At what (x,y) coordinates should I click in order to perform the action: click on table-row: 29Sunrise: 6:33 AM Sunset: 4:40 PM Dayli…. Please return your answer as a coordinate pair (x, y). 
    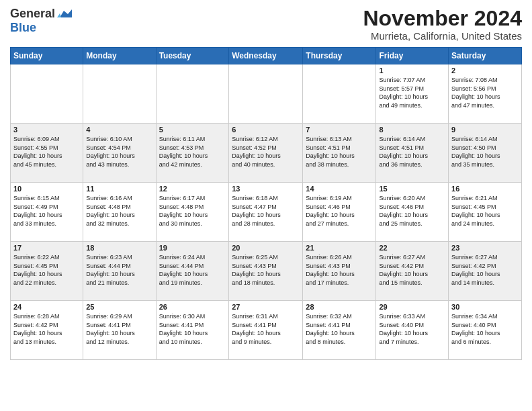
    Looking at the image, I should click on (412, 330).